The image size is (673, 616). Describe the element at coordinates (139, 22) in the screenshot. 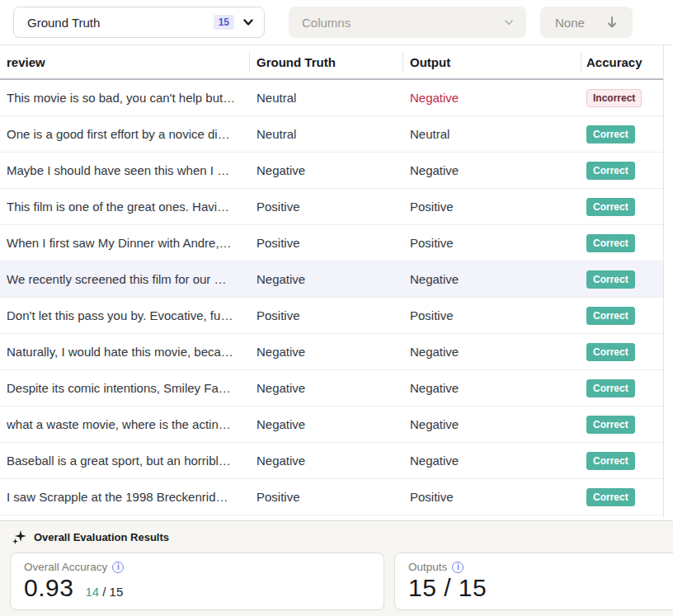

I see `ground-truth-select: Ground Truth 15` at that location.